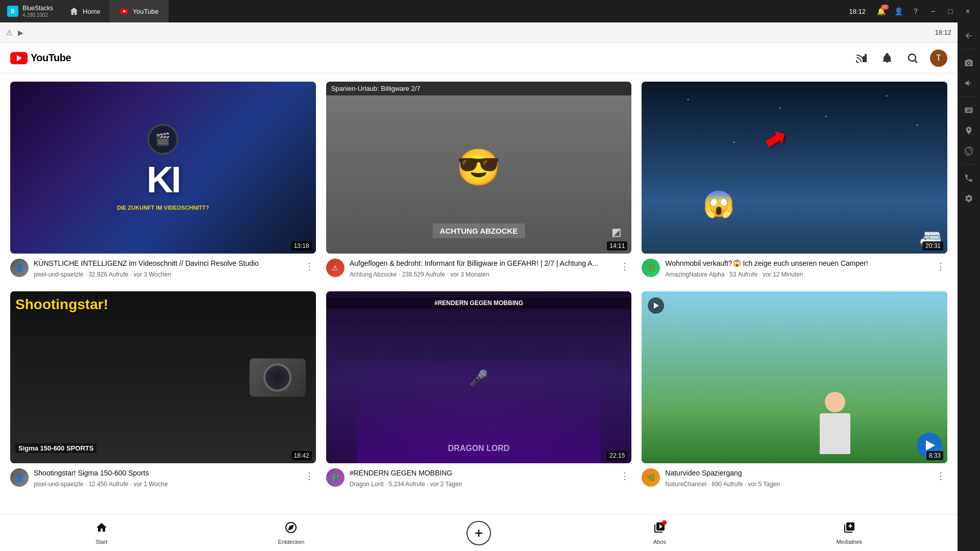  Describe the element at coordinates (939, 58) in the screenshot. I see `user-avatar: T` at that location.